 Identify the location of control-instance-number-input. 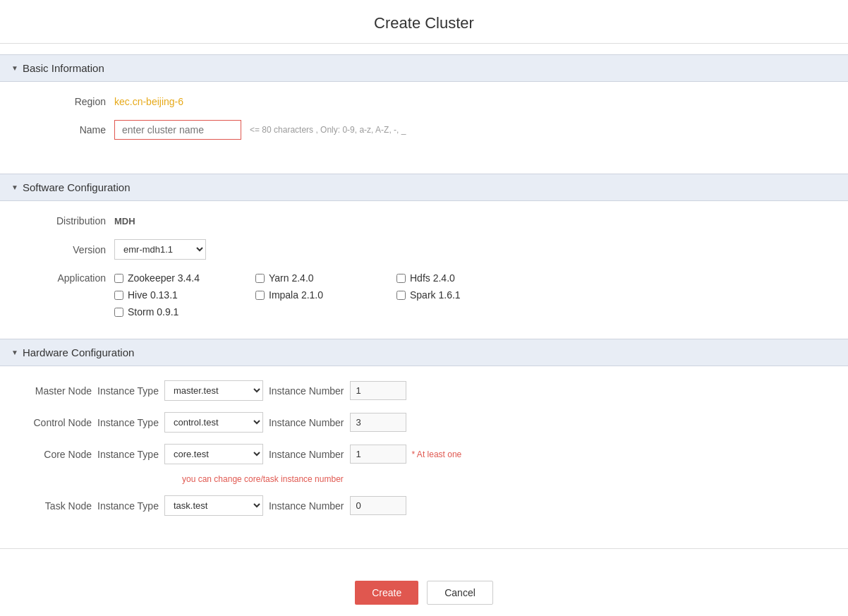
(378, 422).